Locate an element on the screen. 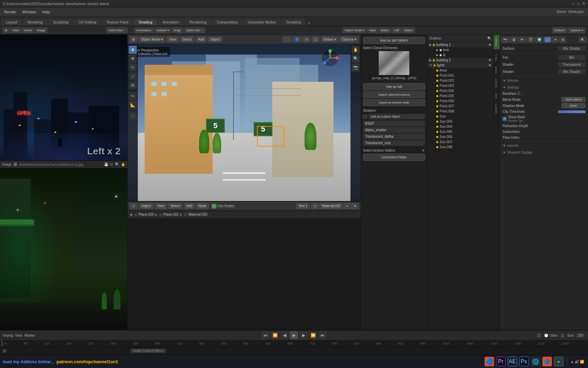 Image resolution: width=588 pixels, height=368 pixels. tool-pan: ✋ is located at coordinates (356, 50).